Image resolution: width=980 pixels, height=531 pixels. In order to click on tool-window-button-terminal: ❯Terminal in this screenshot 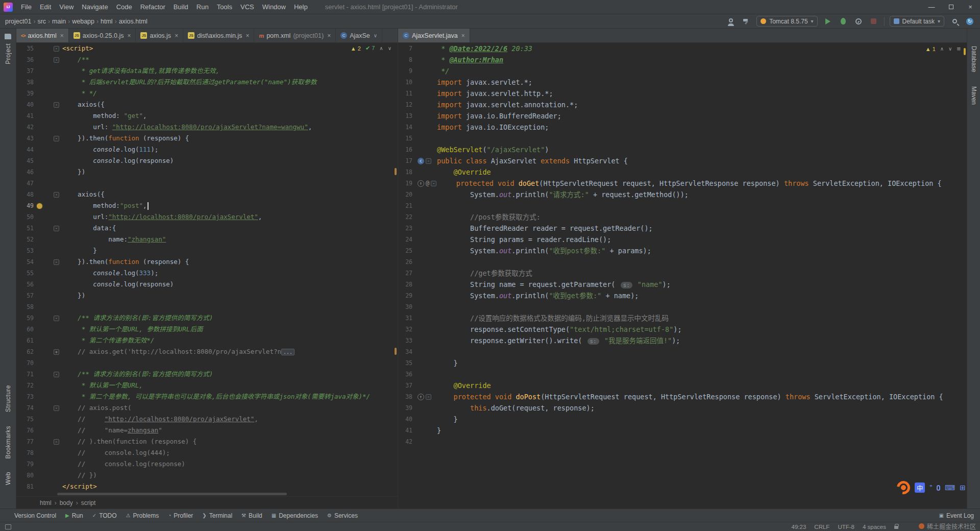, I will do `click(217, 516)`.